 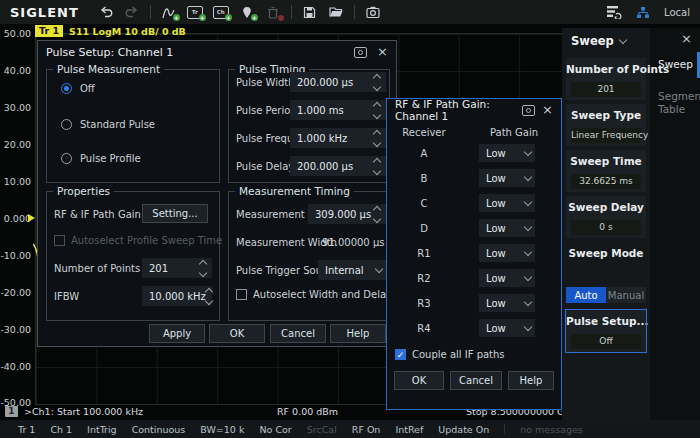 What do you see at coordinates (347, 214) in the screenshot?
I see `measurement-delay-spinbox: 309.000 µs` at bounding box center [347, 214].